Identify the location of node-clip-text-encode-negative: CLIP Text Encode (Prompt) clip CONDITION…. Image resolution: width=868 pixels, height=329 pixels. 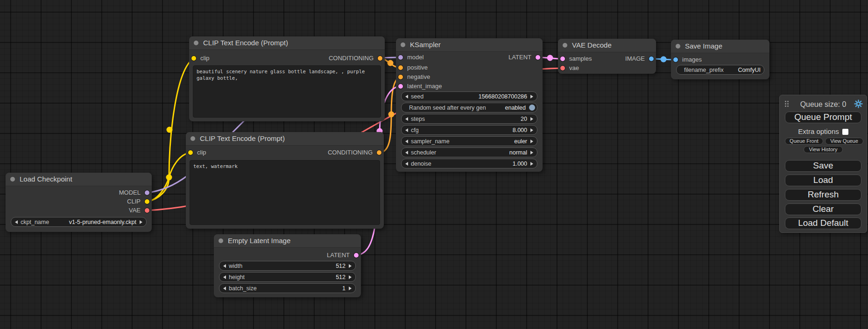
(285, 180).